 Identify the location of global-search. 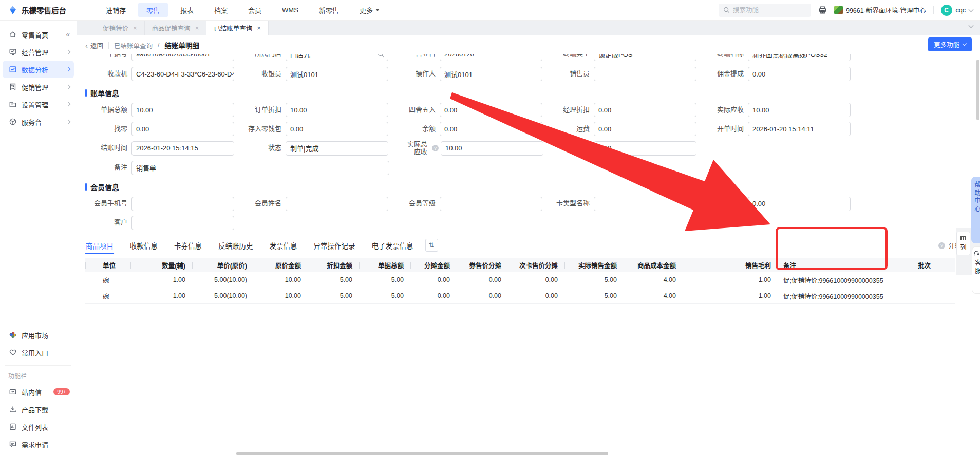
(765, 10).